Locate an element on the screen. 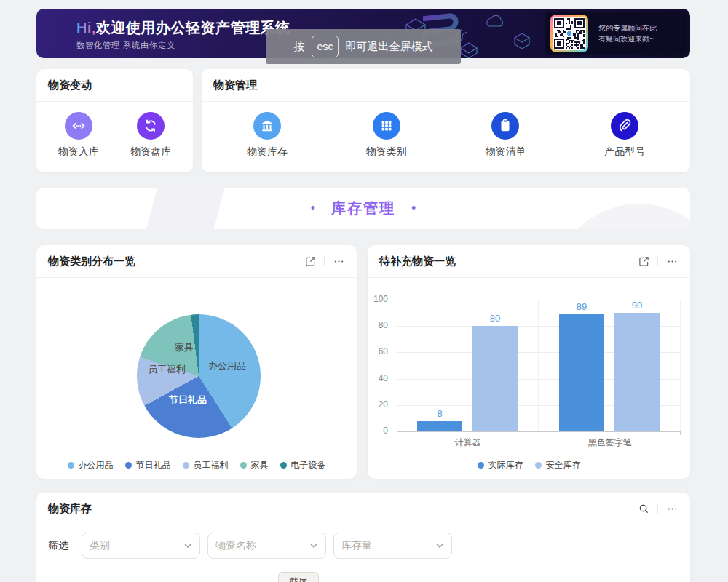 The width and height of the screenshot is (728, 582). filter-select: 物资名称 is located at coordinates (266, 546).